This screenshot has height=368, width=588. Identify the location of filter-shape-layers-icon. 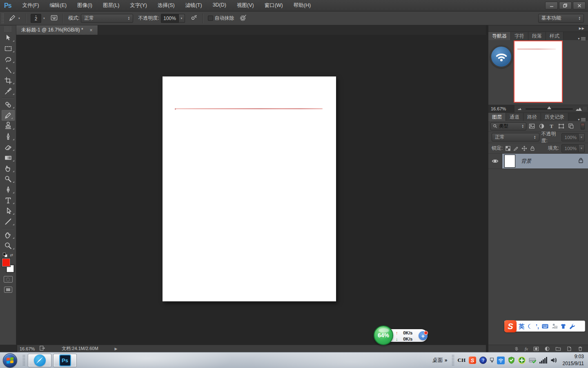
(561, 126).